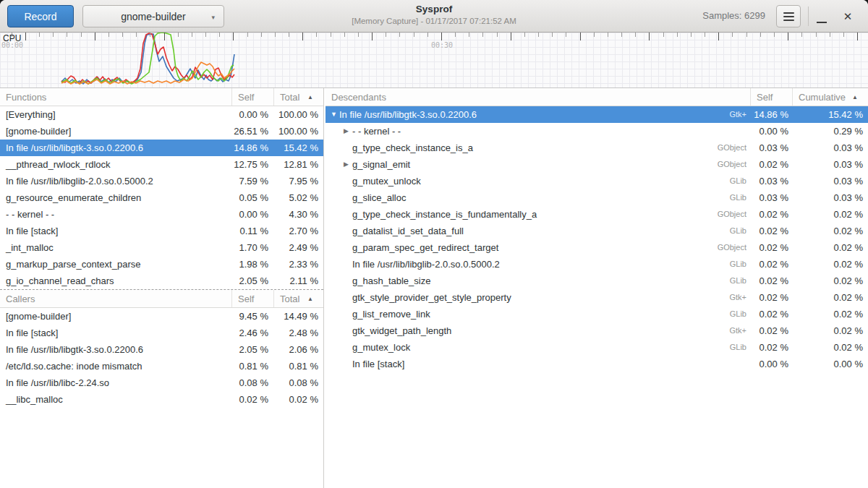 The width and height of the screenshot is (868, 488). I want to click on descendant-name-cell: g_type_check_instance_is_fundamentally_a…, so click(538, 214).